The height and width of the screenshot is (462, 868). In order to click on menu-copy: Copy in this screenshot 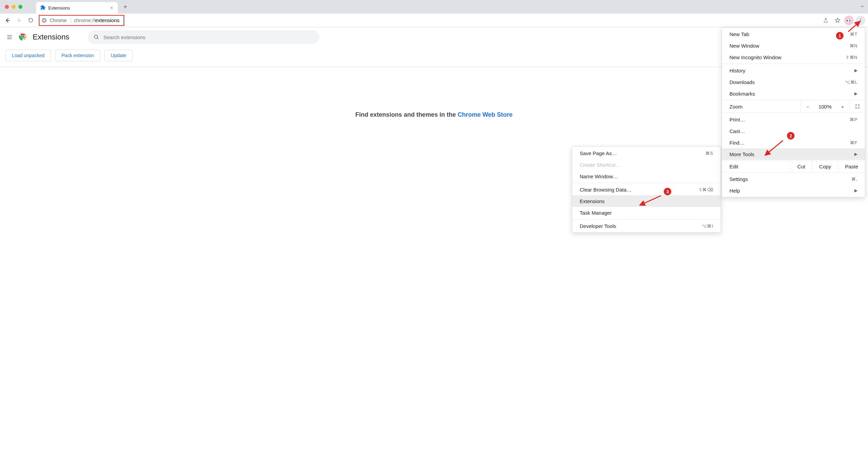, I will do `click(825, 167)`.